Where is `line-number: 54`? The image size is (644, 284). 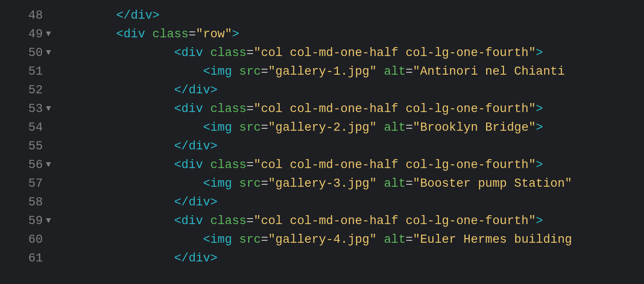
line-number: 54 is located at coordinates (21, 128).